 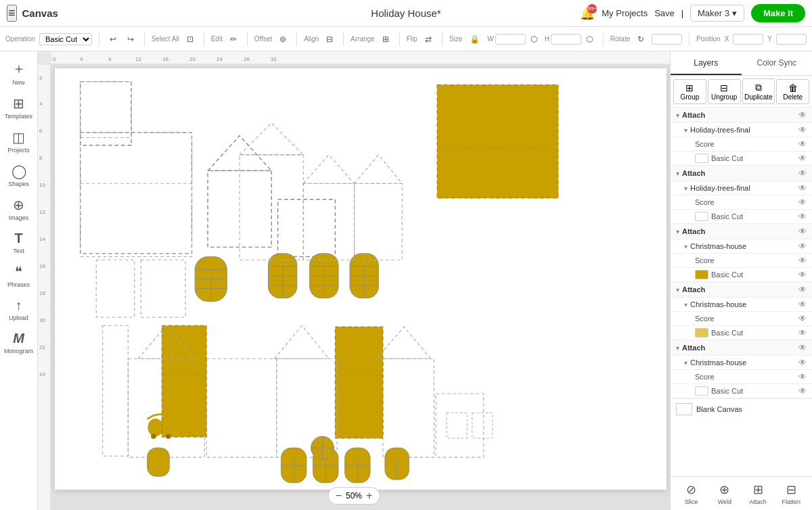 I want to click on operation-select: Basic Cut, so click(x=66, y=39).